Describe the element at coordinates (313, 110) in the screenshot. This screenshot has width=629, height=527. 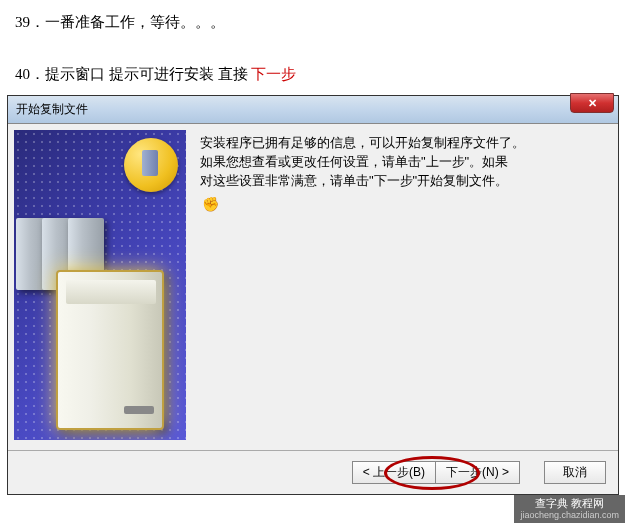
I see `dialog-titlebar: 开始复制文件 ✕` at that location.